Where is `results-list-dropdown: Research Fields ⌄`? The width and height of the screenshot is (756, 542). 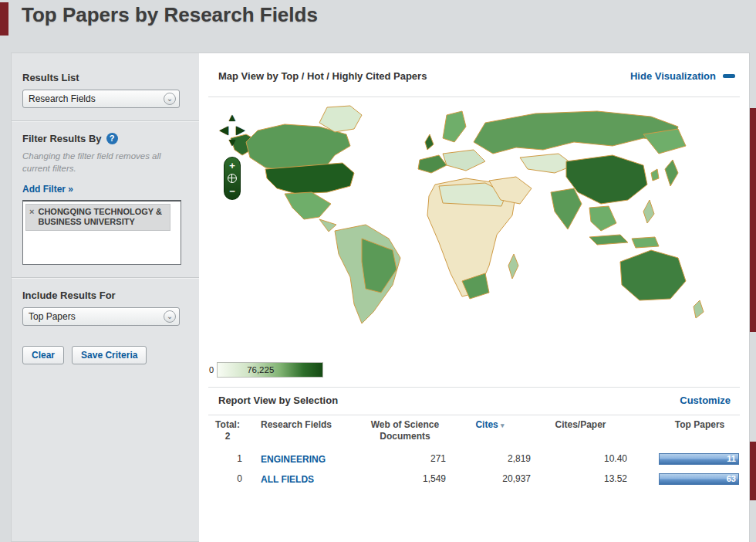
results-list-dropdown: Research Fields ⌄ is located at coordinates (101, 99).